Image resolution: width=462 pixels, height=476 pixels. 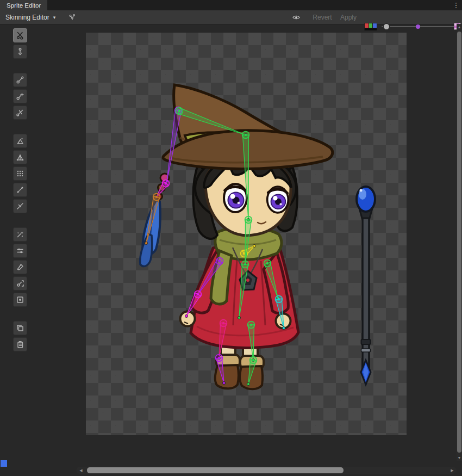 What do you see at coordinates (20, 191) in the screenshot?
I see `skinning-tools-sidebar` at bounding box center [20, 191].